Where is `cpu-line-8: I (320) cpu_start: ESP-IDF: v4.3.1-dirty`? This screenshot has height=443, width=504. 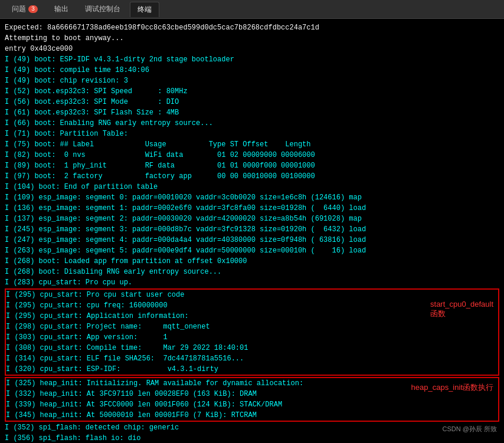 cpu-line-8: I (320) cpu_start: ESP-IDF: v4.3.1-dirty is located at coordinates (252, 369).